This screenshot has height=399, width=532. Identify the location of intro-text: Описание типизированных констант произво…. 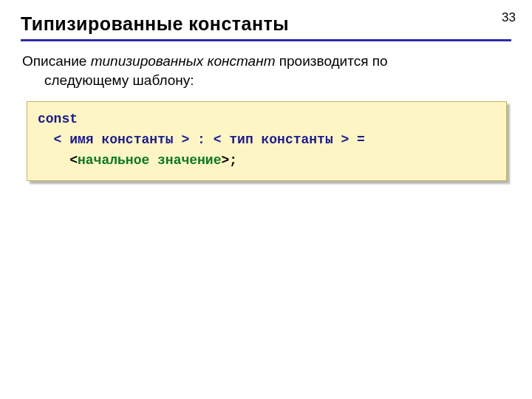
(266, 71).